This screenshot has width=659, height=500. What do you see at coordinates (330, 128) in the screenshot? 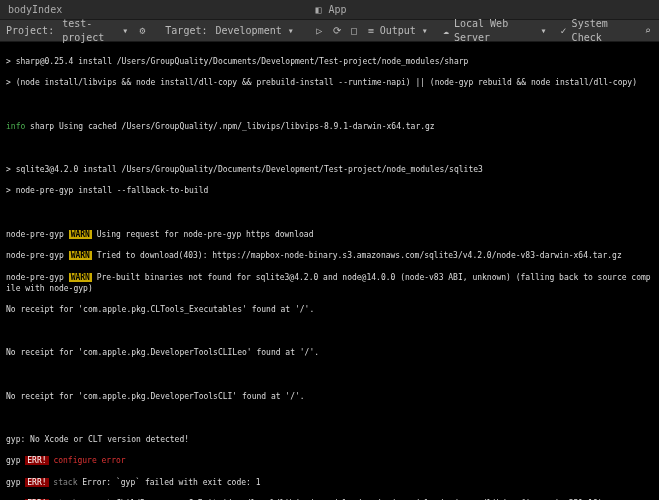
I see `log-line: info sharp Using cached /Users/GroupQual…` at bounding box center [330, 128].